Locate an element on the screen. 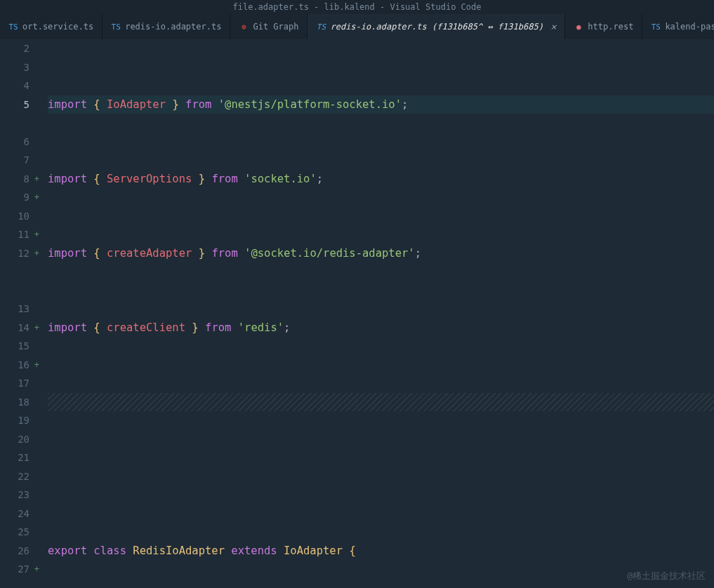 Image resolution: width=714 pixels, height=588 pixels. tab-adapter-1: TS redis-io.adapter.ts is located at coordinates (166, 27).